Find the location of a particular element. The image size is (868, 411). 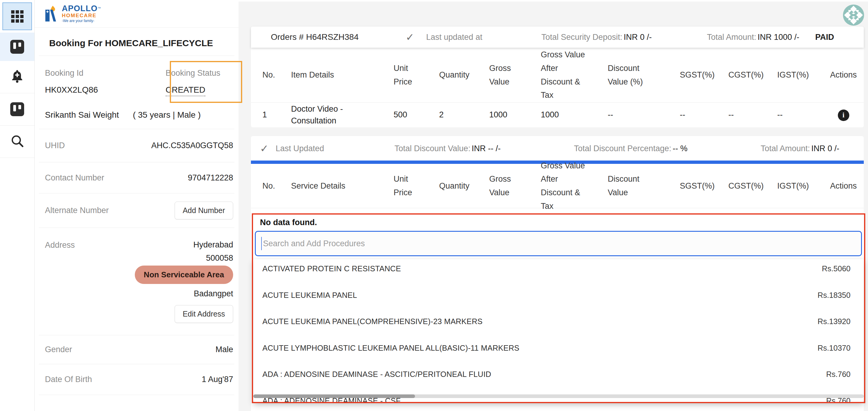

icon-rail is located at coordinates (18, 206).